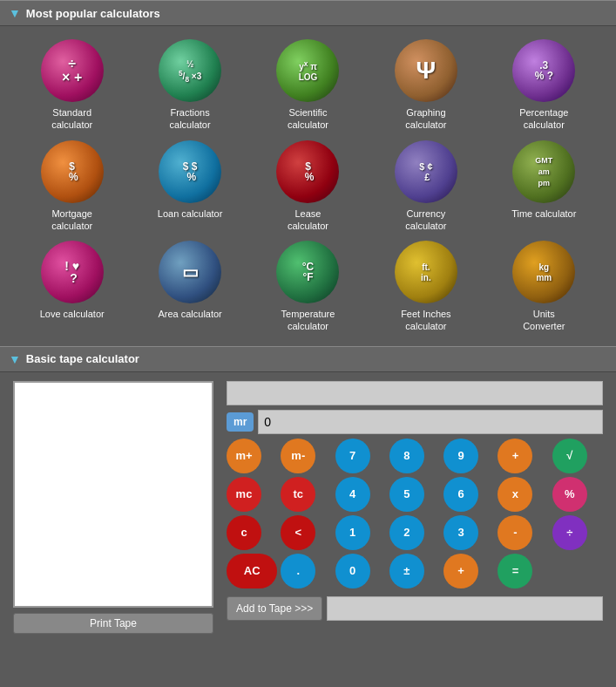 This screenshot has height=687, width=616. Describe the element at coordinates (570, 456) in the screenshot. I see `calc-btn-sqrt: √` at that location.